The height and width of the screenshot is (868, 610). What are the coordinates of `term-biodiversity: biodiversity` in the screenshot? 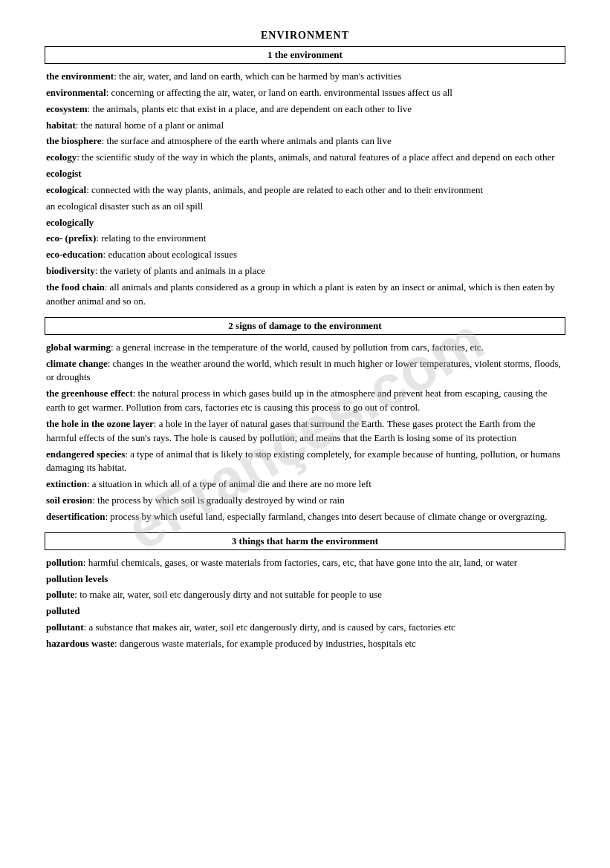 It's located at (71, 270).